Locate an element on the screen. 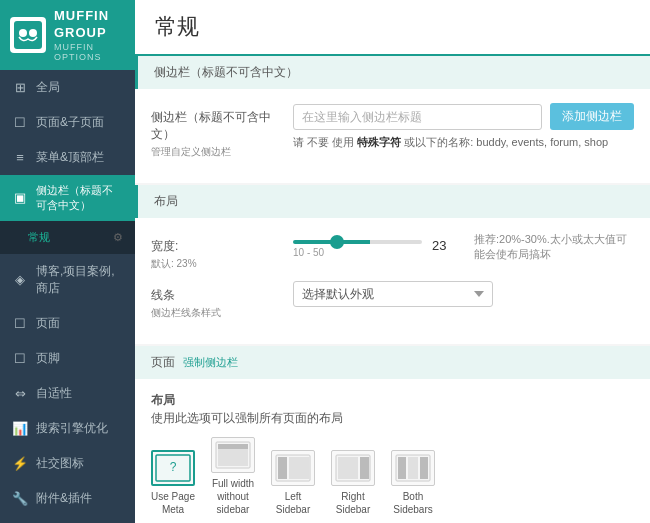 The height and width of the screenshot is (523, 650). sidebar-item-label: 页面 is located at coordinates (80, 324).